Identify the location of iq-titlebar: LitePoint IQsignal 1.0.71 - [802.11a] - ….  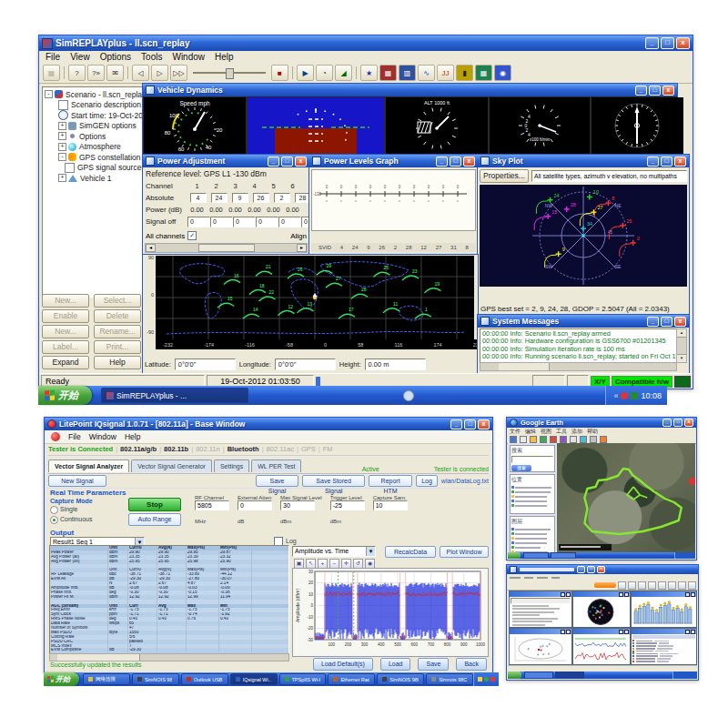
(268, 424).